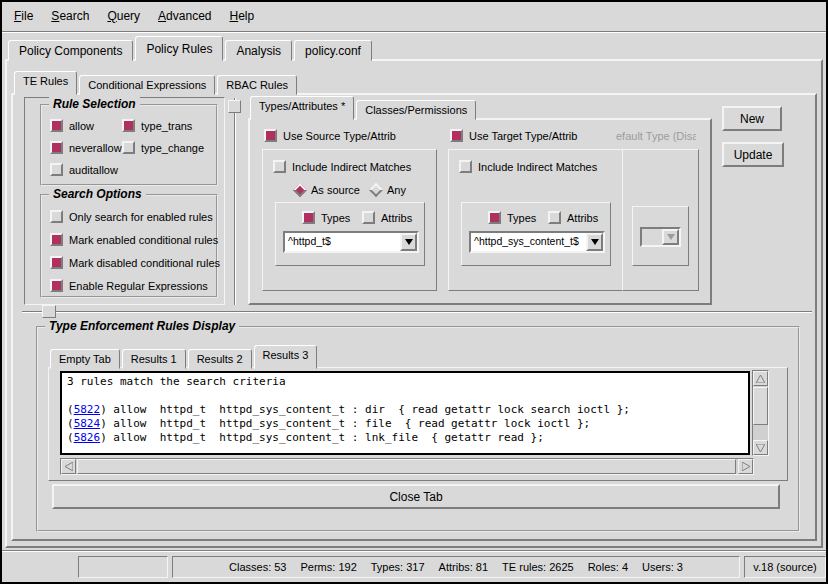 Image resolution: width=828 pixels, height=584 pixels. What do you see at coordinates (163, 148) in the screenshot?
I see `checkbox-type-change: type_change` at bounding box center [163, 148].